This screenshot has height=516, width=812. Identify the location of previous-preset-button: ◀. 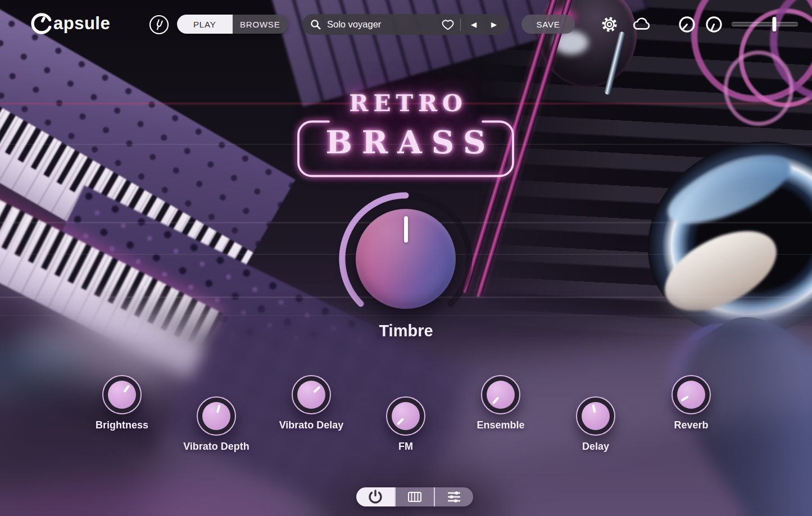
(474, 25).